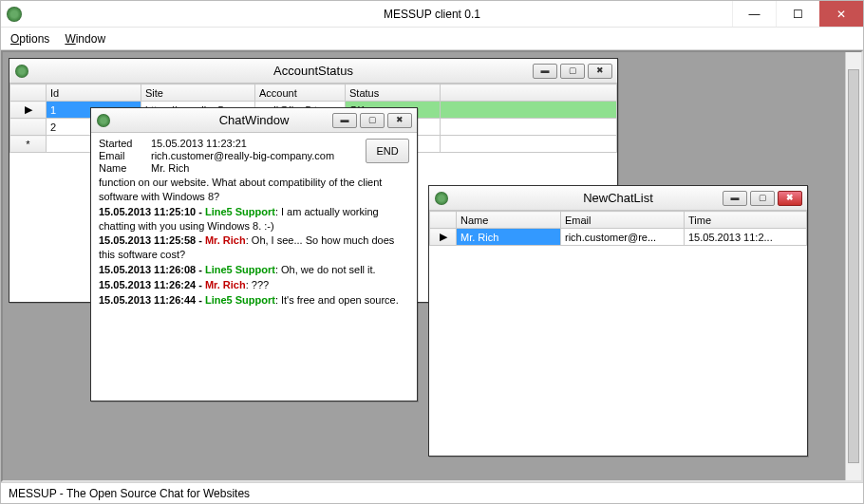 The image size is (864, 504). I want to click on mdi-vertical-scrollbar, so click(853, 266).